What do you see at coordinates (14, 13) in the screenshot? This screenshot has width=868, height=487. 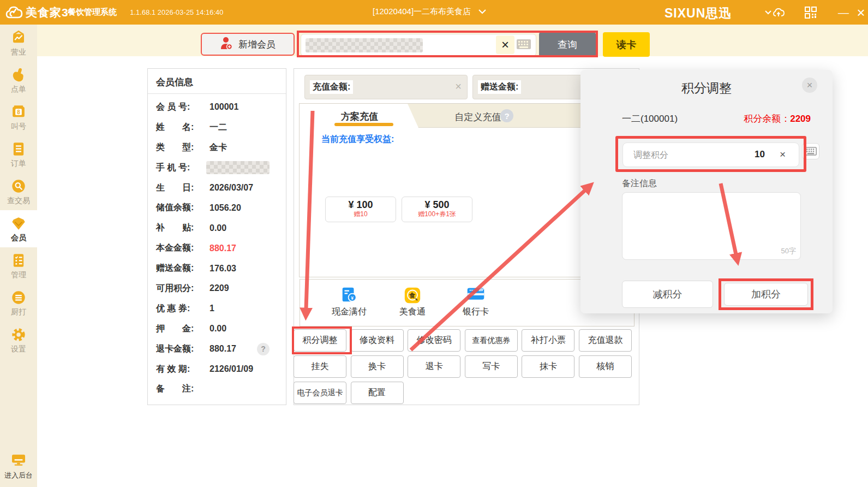 I see `meishijia-cloud-logo` at bounding box center [14, 13].